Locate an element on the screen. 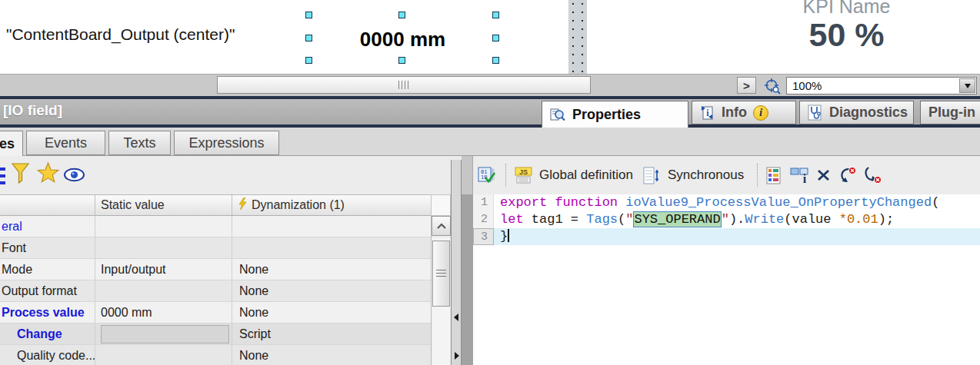 This screenshot has height=365, width=980. zoom-fit-icon is located at coordinates (772, 86).